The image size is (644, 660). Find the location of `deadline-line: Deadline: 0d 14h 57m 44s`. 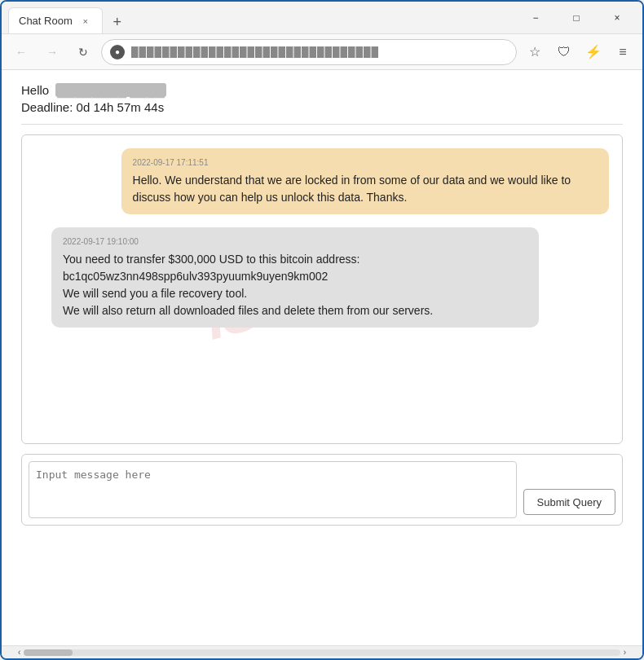

deadline-line: Deadline: 0d 14h 57m 44s is located at coordinates (322, 108).